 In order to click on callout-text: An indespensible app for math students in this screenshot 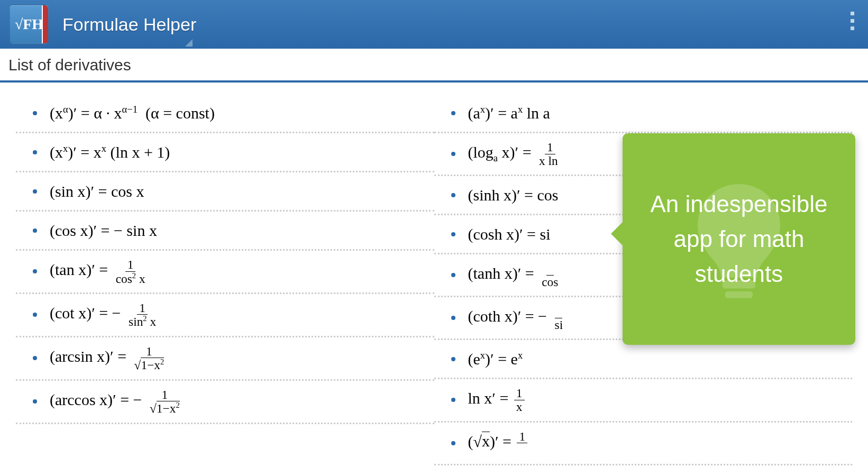, I will do `click(739, 239)`.